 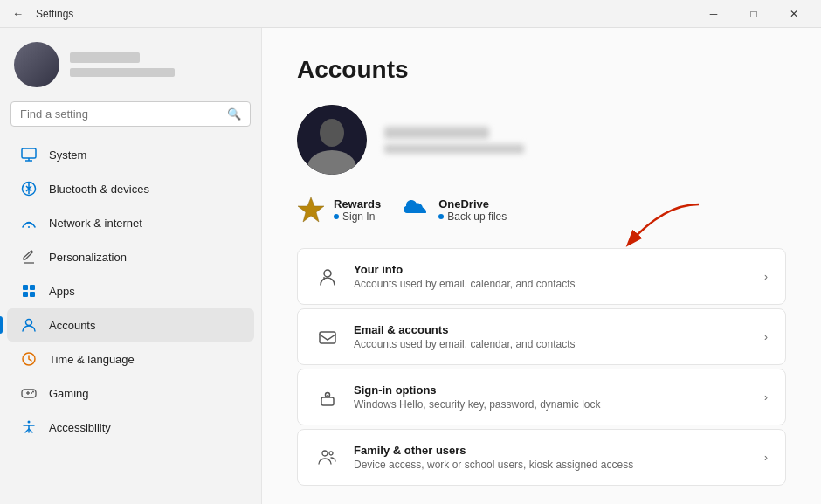 What do you see at coordinates (29, 359) in the screenshot?
I see `time-icon` at bounding box center [29, 359].